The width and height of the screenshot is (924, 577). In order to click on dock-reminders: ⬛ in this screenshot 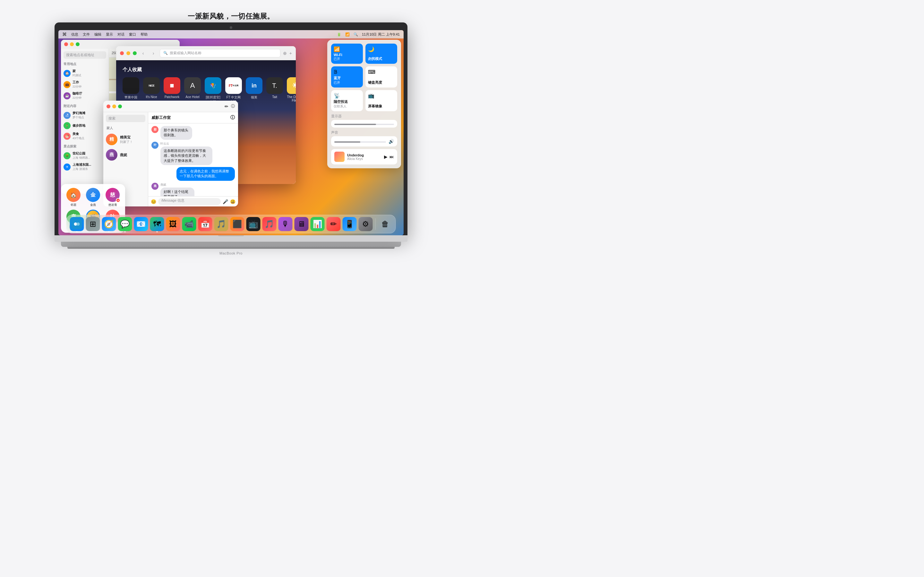, I will do `click(237, 224)`.